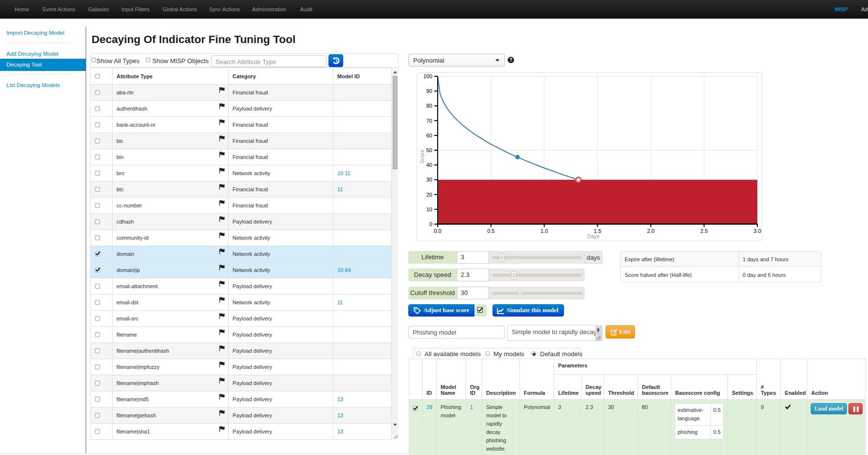 The height and width of the screenshot is (455, 868). I want to click on svg-text: 2.0, so click(651, 231).